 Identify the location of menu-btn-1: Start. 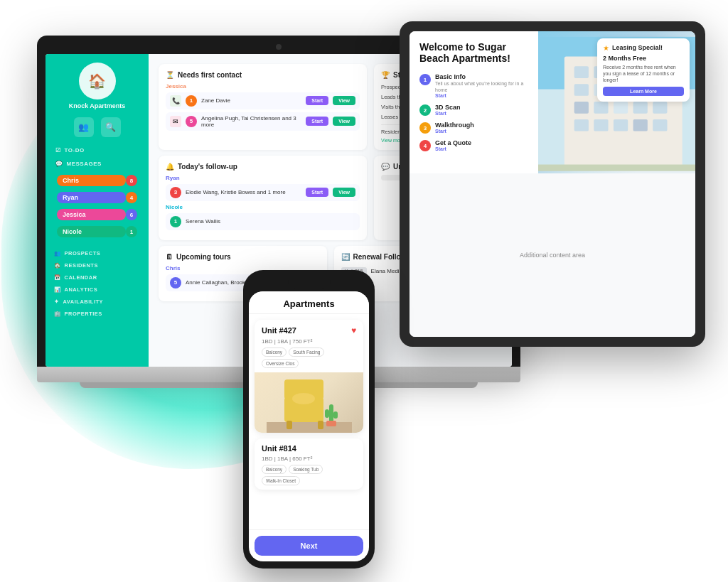
(482, 95).